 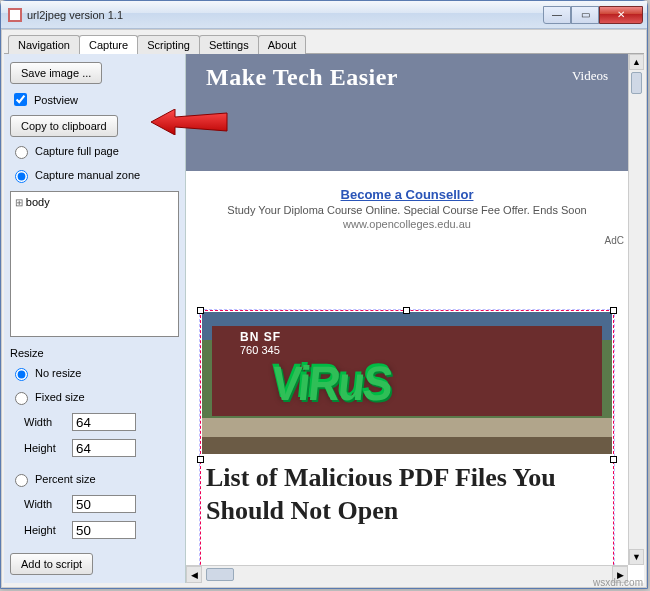 I want to click on fixed-size-input, so click(x=22, y=398).